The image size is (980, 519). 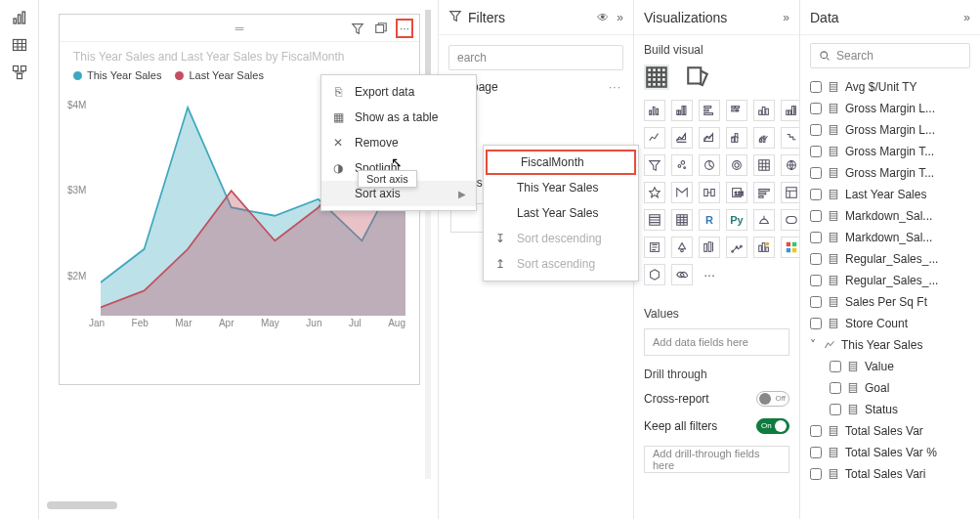 I want to click on field-item: Store Count, so click(x=890, y=324).